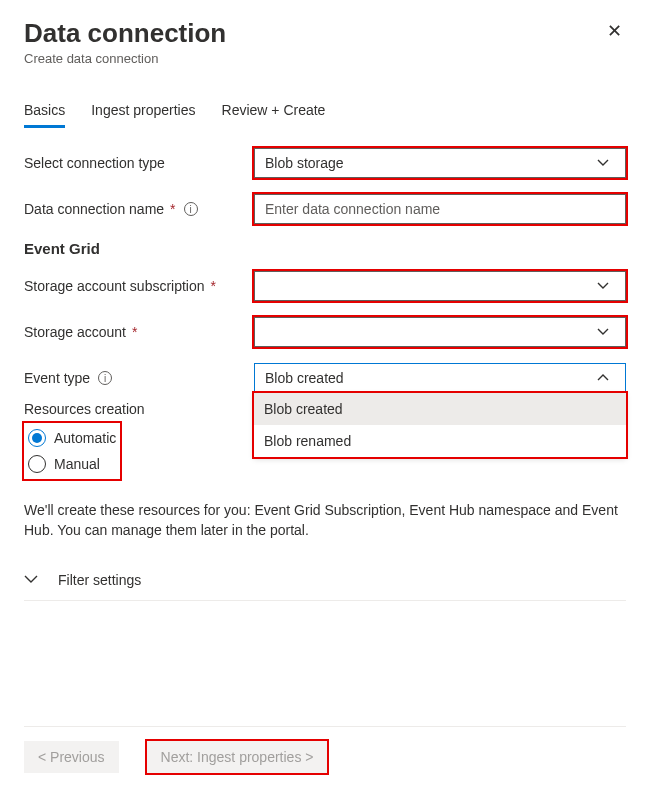  What do you see at coordinates (72, 757) in the screenshot?
I see `previous-button: < Previous` at bounding box center [72, 757].